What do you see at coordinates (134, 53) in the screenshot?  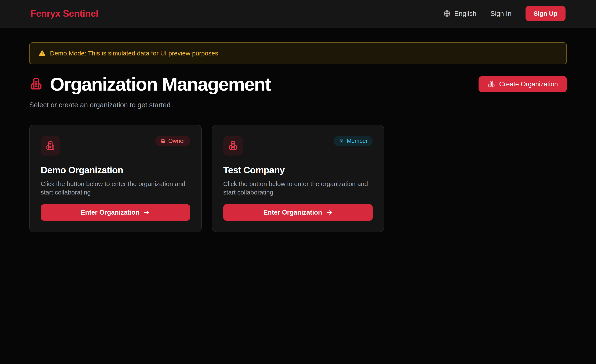 I see `demo-mode-message: Demo Mode: This is simulated data for UI…` at bounding box center [134, 53].